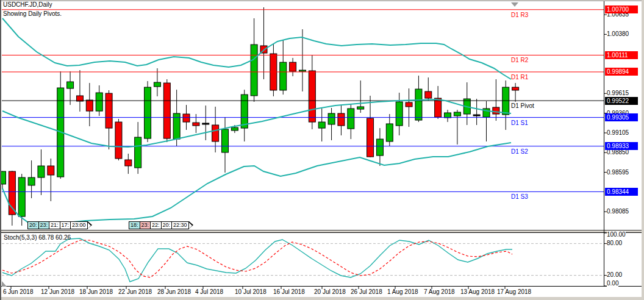 The height and width of the screenshot is (300, 644). What do you see at coordinates (618, 133) in the screenshot?
I see `price-axis-label: 0.99105` at bounding box center [618, 133].